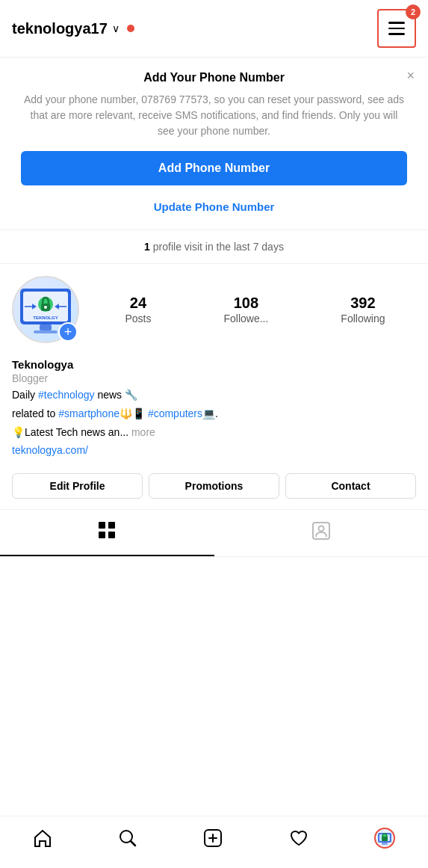 The height and width of the screenshot is (868, 428). I want to click on profile-avatar-icon, so click(385, 840).